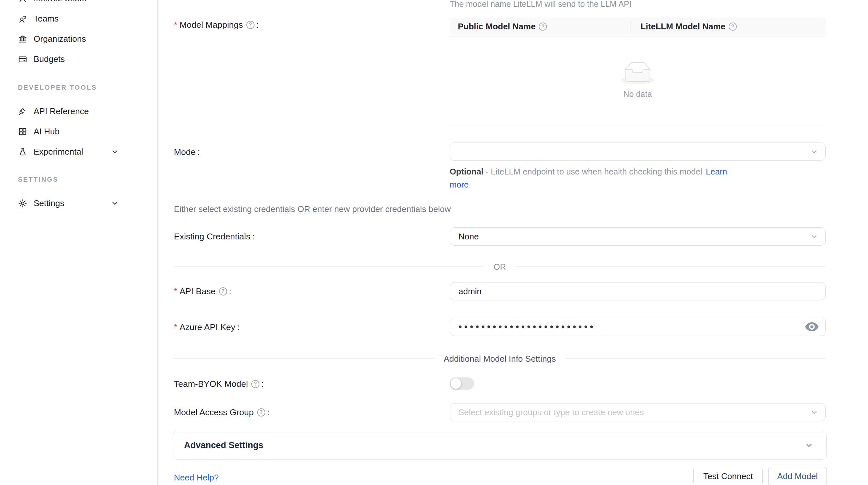  I want to click on sidebar-item-teams: Teams, so click(79, 19).